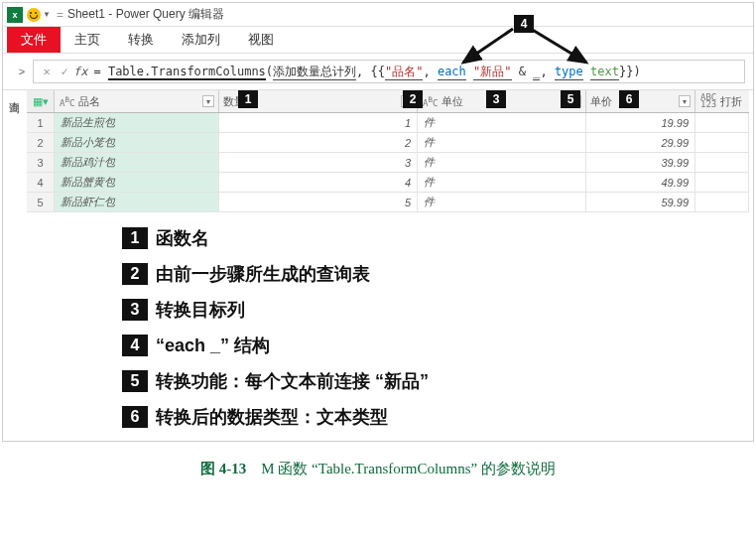 Image resolution: width=756 pixels, height=540 pixels. Describe the element at coordinates (629, 99) in the screenshot. I see `callout-badge-6: 6` at that location.